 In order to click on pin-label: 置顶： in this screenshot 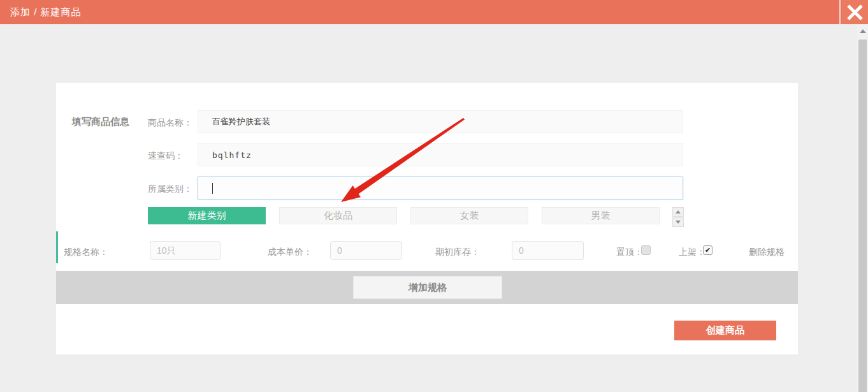, I will do `click(630, 252)`.